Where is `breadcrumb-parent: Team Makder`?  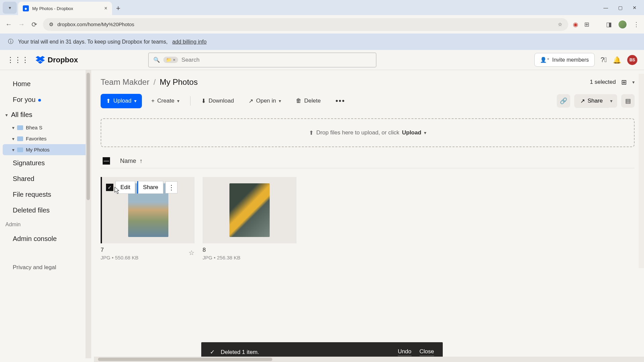 breadcrumb-parent: Team Makder is located at coordinates (125, 82).